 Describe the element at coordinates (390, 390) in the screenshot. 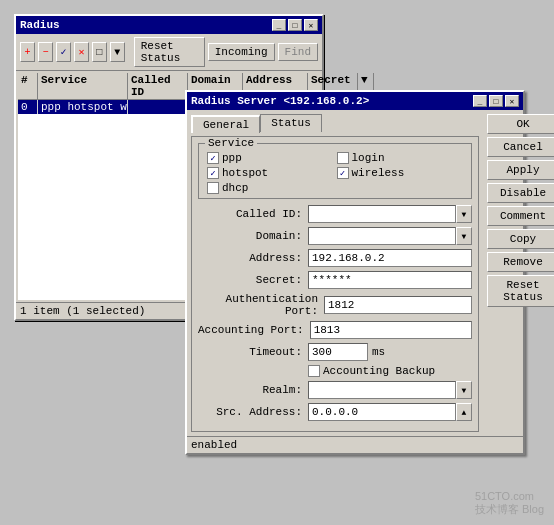

I see `realm-field-group: ▼` at that location.